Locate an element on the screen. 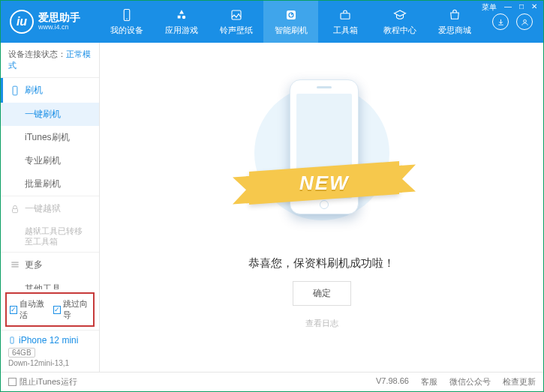 The image size is (544, 392). app-title: 爱思助手 is located at coordinates (59, 18).